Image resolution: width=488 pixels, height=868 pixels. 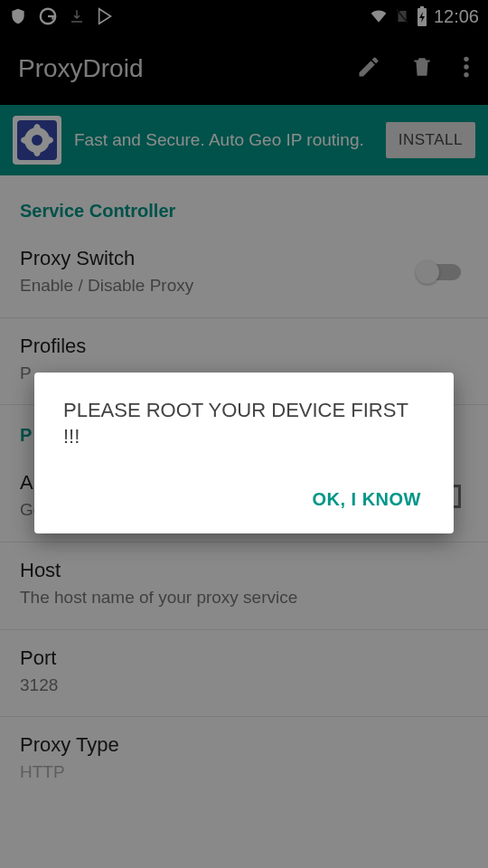 What do you see at coordinates (244, 423) in the screenshot?
I see `dialog-message: PLEASE ROOT YOUR DEVICE FIRST !!!` at bounding box center [244, 423].